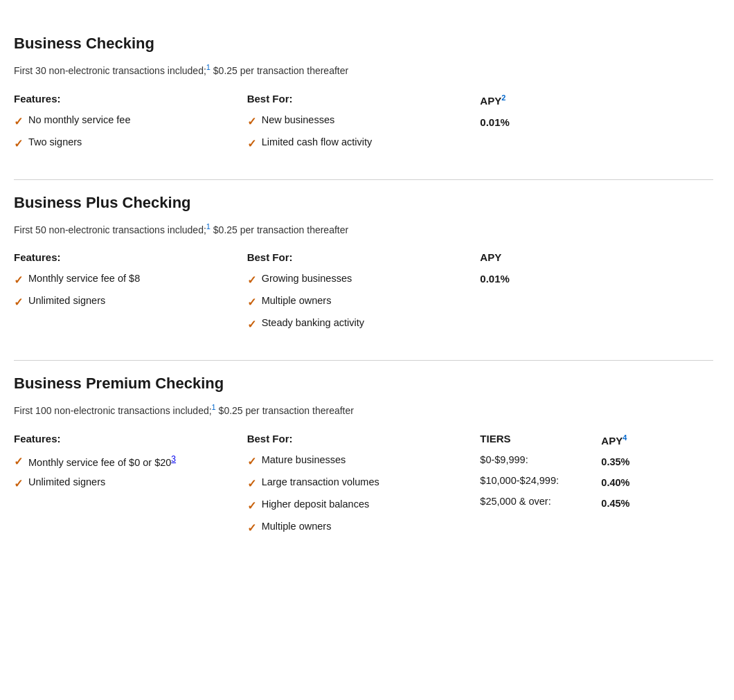  I want to click on tier-apy-value: 0.40%, so click(615, 483).